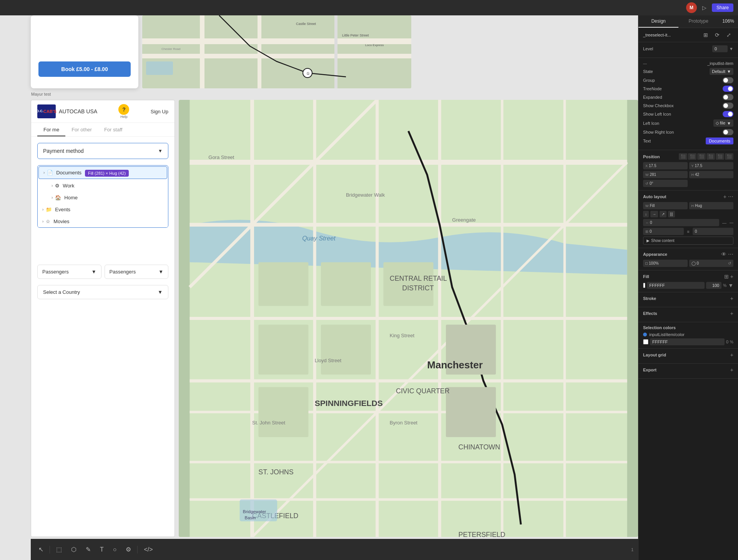 The width and height of the screenshot is (738, 560). What do you see at coordinates (137, 272) in the screenshot?
I see `passengers-select-2: Passengers ▼` at bounding box center [137, 272].